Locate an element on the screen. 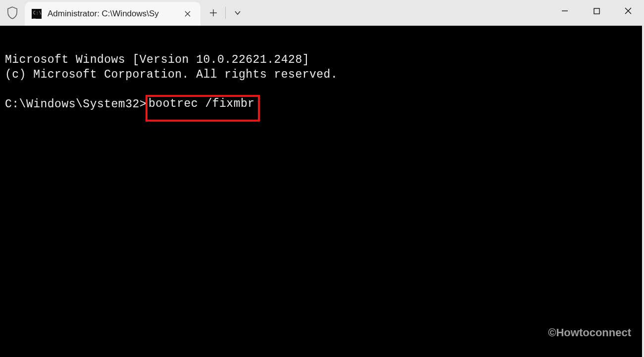 The width and height of the screenshot is (644, 357). window-close-button is located at coordinates (628, 11).